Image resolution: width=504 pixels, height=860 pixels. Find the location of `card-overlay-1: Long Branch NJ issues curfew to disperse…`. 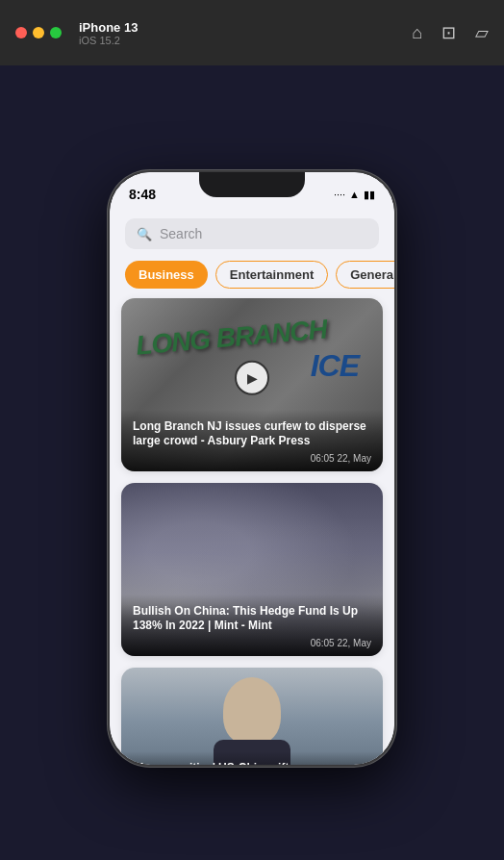

card-overlay-1: Long Branch NJ issues curfew to disperse… is located at coordinates (252, 441).